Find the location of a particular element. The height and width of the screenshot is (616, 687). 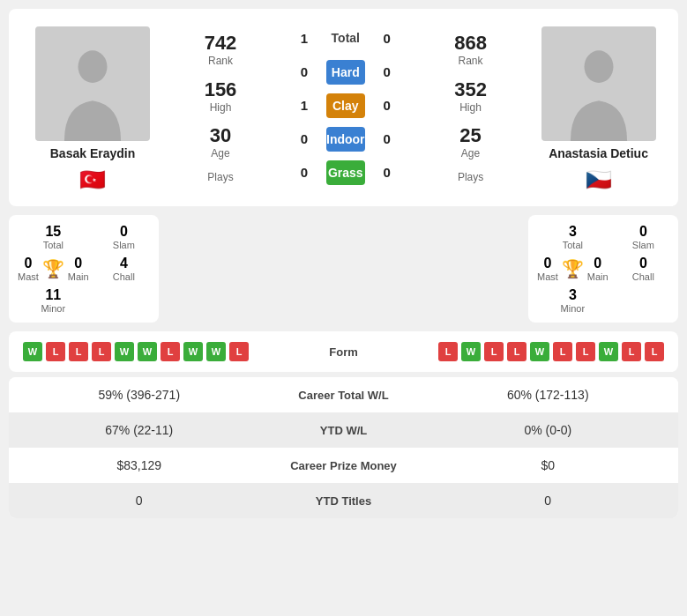

right-rank-value: 868 is located at coordinates (471, 43).